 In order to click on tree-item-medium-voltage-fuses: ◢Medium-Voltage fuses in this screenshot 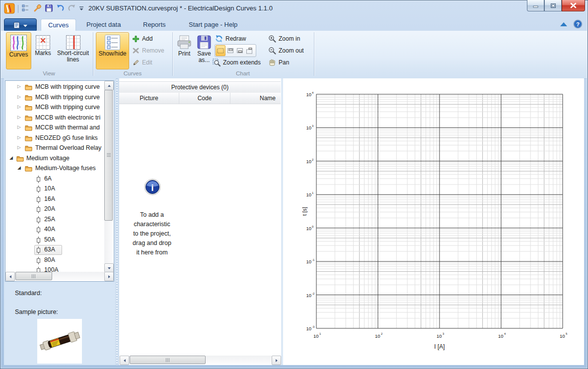, I will do `click(55, 169)`.